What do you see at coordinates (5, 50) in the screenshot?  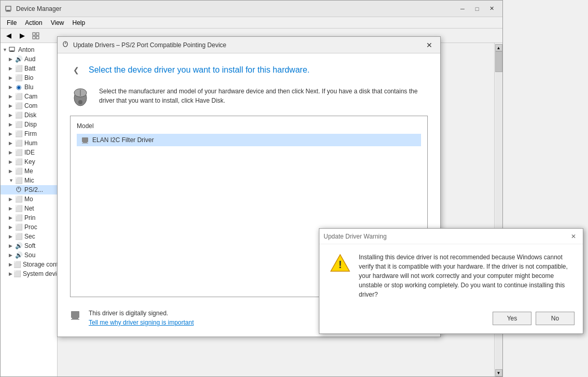 I see `expand-arrow: ▼` at bounding box center [5, 50].